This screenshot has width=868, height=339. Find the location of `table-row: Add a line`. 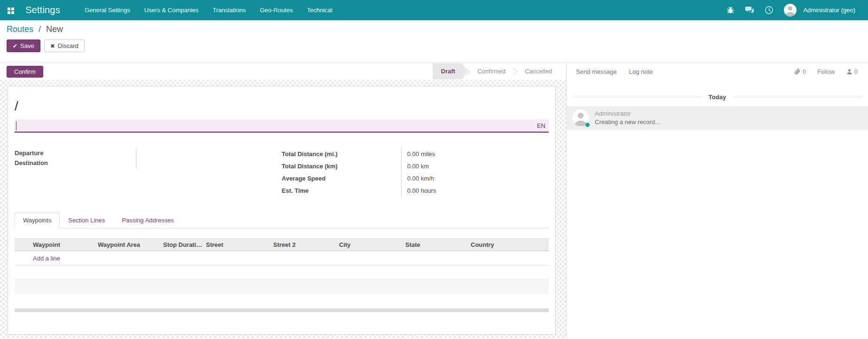

table-row: Add a line is located at coordinates (282, 259).